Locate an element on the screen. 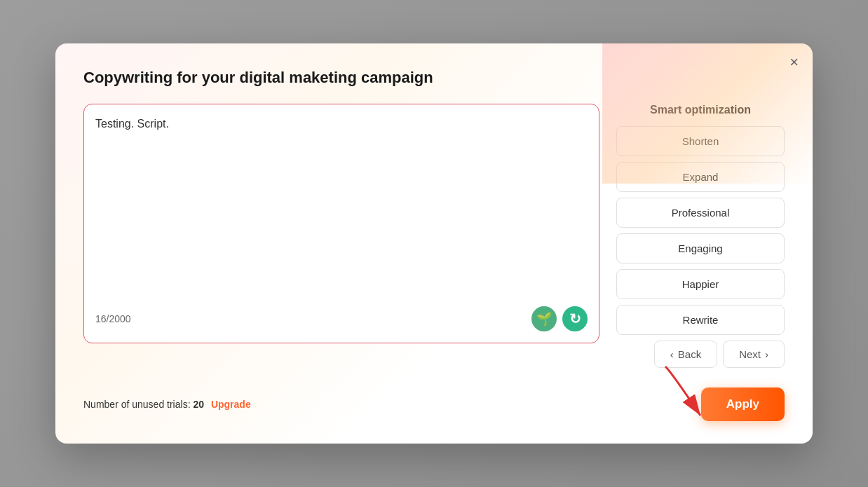 The image size is (868, 487). upgrade-link: Upgrade is located at coordinates (231, 404).